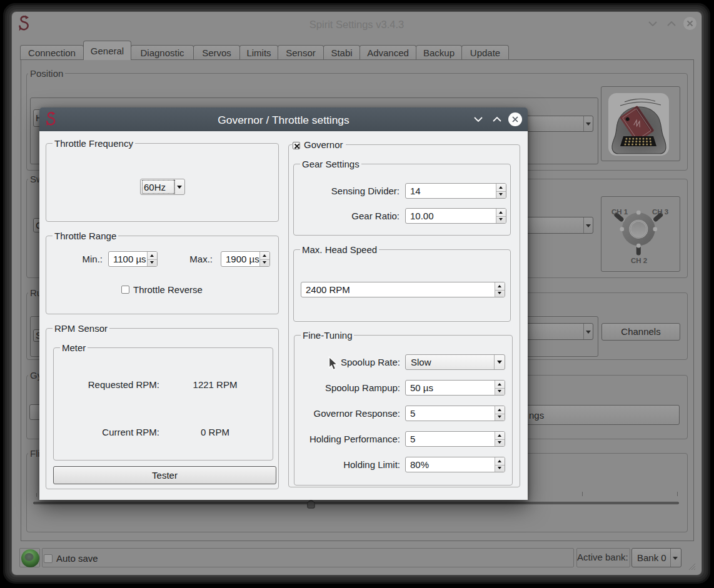 The height and width of the screenshot is (588, 714). What do you see at coordinates (620, 212) in the screenshot?
I see `svg-text: CH 1` at bounding box center [620, 212].